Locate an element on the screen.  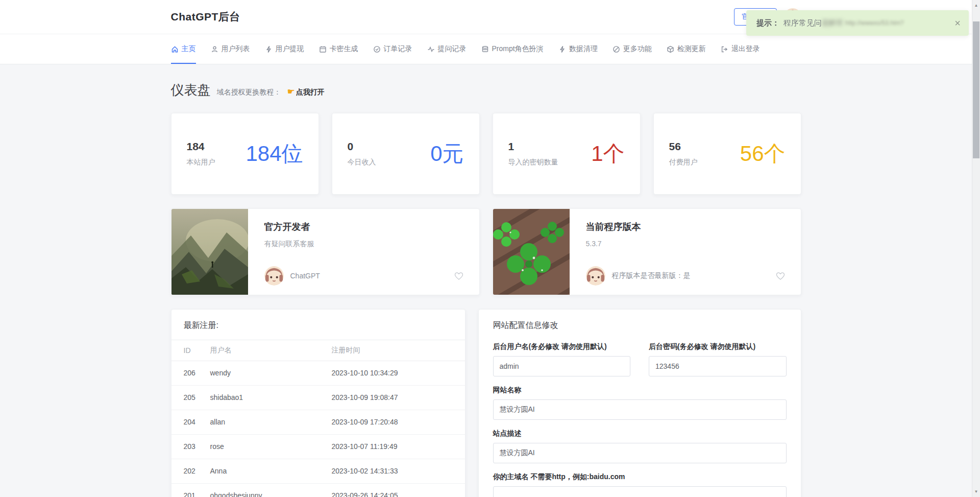
cell-id: 201 is located at coordinates (191, 490).